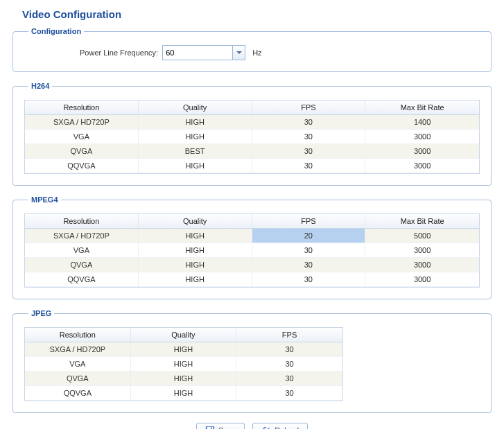 This screenshot has width=504, height=429. Describe the element at coordinates (422, 222) in the screenshot. I see `mpeg4-col-maxbitrate: Max Bit Rate` at that location.